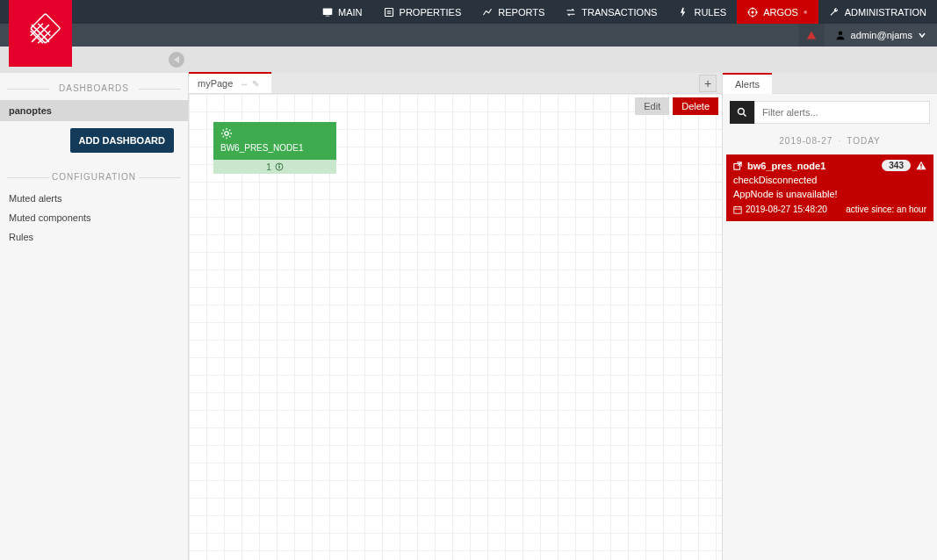 The height and width of the screenshot is (560, 937). Describe the element at coordinates (708, 83) in the screenshot. I see `add-tab-button: +` at that location.